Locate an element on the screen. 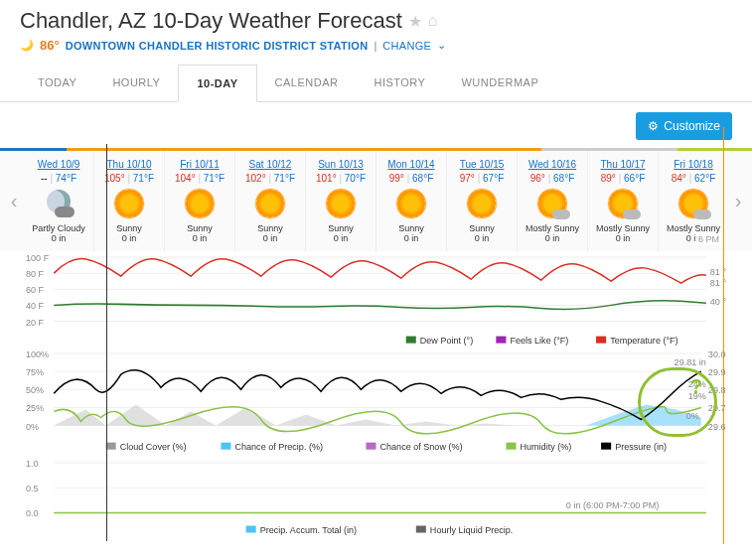 This screenshot has height=560, width=752. day-temps: 84° | 62°F is located at coordinates (693, 179).